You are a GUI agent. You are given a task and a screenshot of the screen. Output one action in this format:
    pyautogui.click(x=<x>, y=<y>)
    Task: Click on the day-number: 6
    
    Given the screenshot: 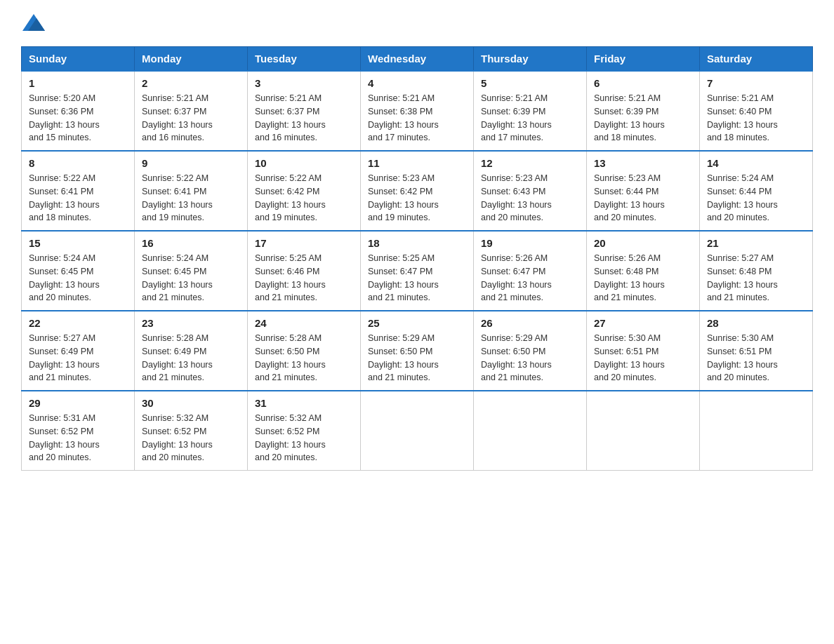 What is the action you would take?
    pyautogui.click(x=643, y=83)
    